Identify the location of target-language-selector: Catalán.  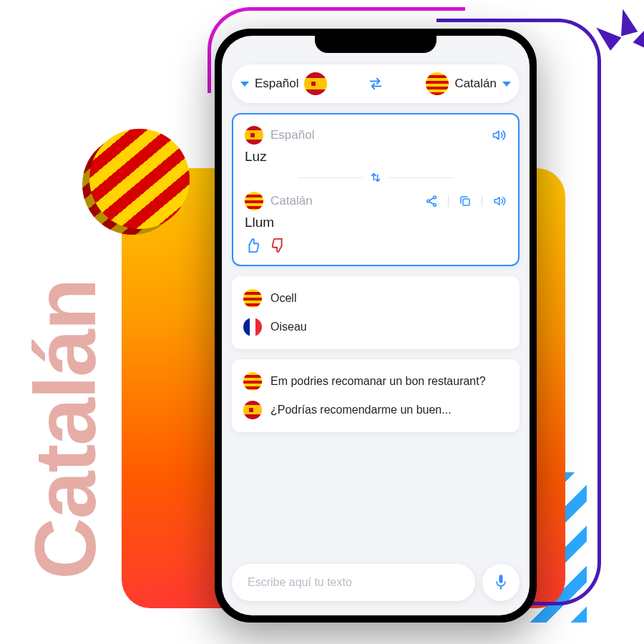
(449, 84).